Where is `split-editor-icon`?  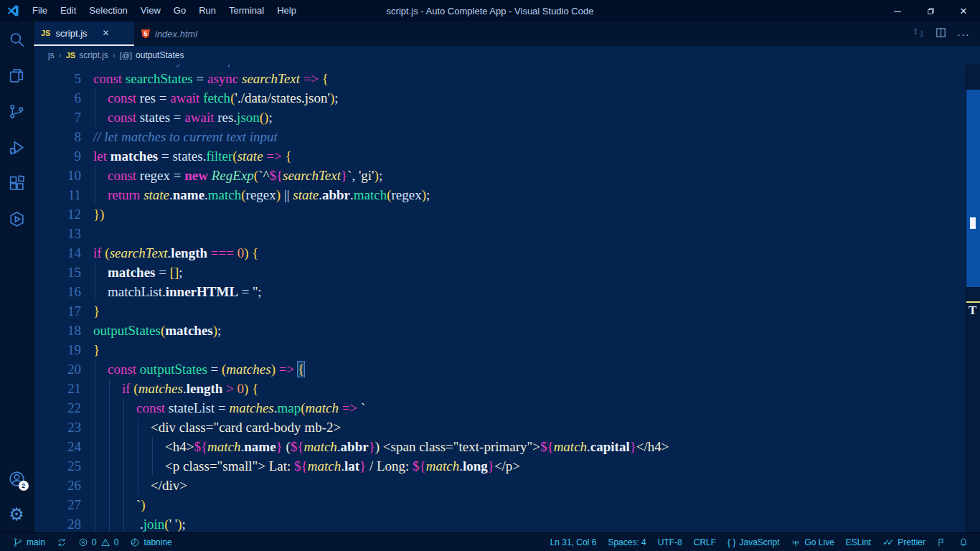
split-editor-icon is located at coordinates (941, 34).